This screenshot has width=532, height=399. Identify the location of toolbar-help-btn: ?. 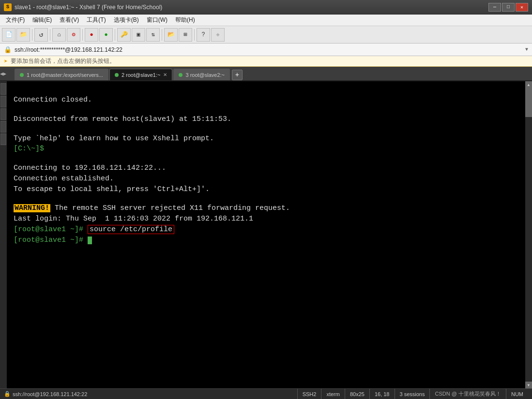
(203, 35).